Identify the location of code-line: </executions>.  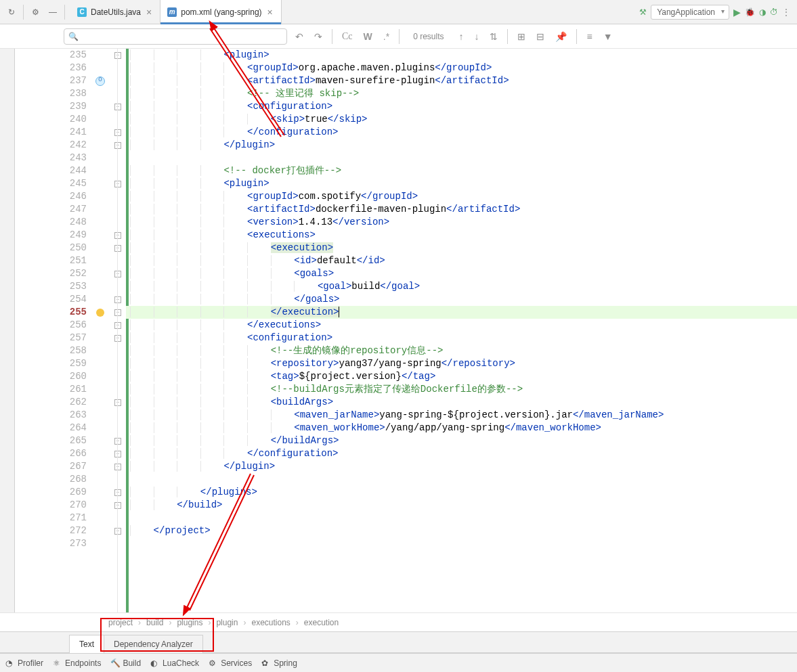
(462, 325).